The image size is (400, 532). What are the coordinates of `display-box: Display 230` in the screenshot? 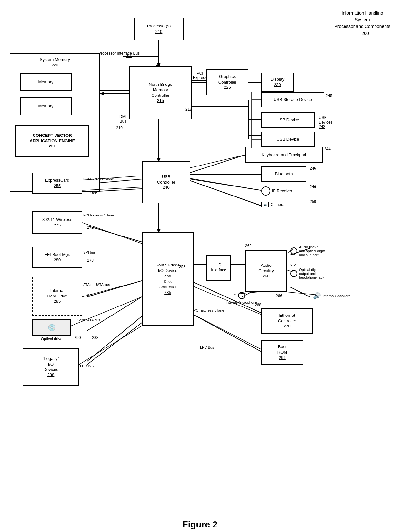 It's located at (277, 82).